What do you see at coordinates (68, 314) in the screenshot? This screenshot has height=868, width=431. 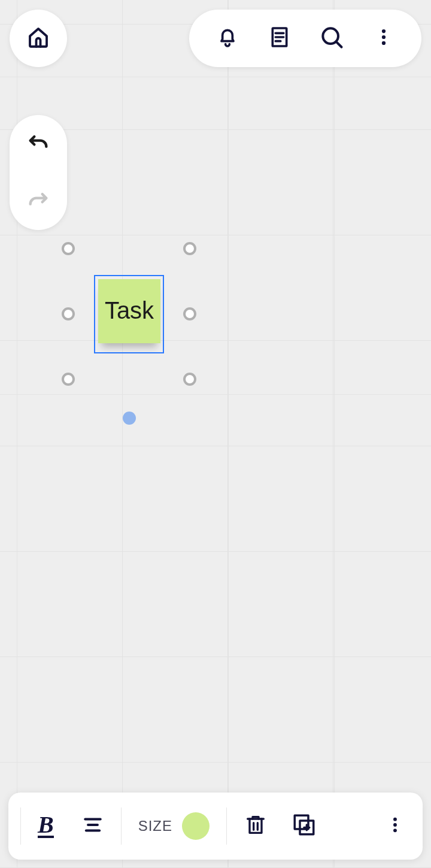 I see `resize-handle-ml` at bounding box center [68, 314].